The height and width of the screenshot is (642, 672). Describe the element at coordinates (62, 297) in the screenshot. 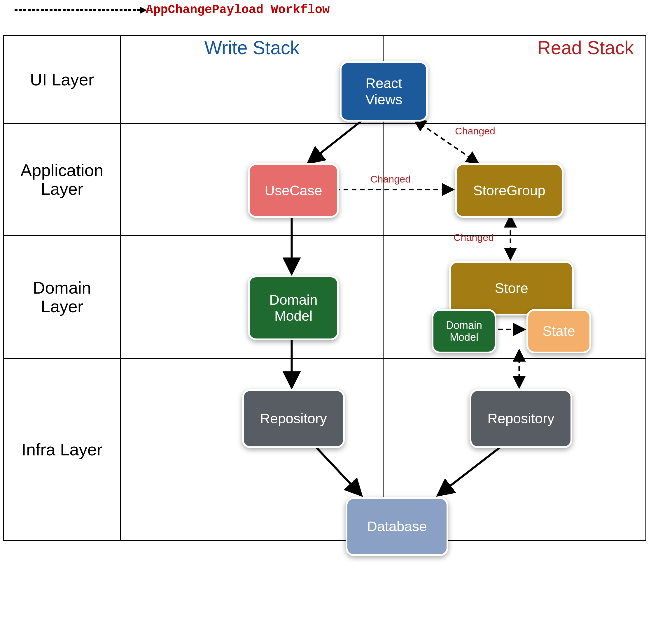

I see `layer-label-domain: Domain Layer` at that location.